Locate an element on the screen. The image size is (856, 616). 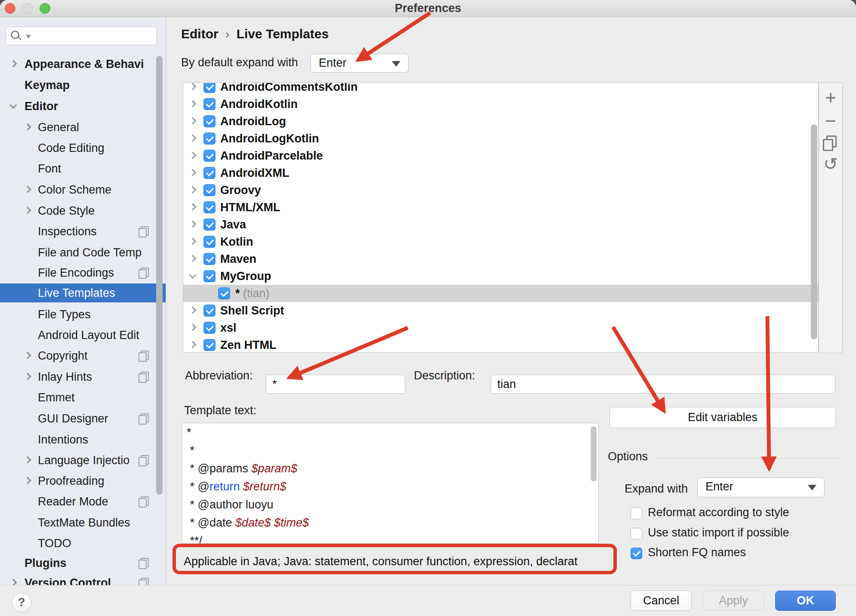
sidebar-item-todo: TODO is located at coordinates (83, 543).